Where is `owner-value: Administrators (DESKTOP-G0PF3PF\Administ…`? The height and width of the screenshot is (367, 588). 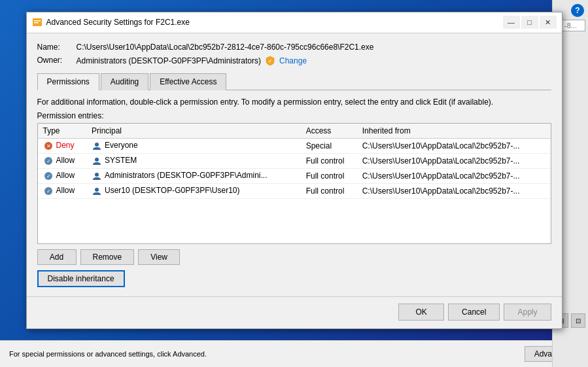
owner-value: Administrators (DESKTOP-G0PF3PF\Administ… is located at coordinates (169, 61).